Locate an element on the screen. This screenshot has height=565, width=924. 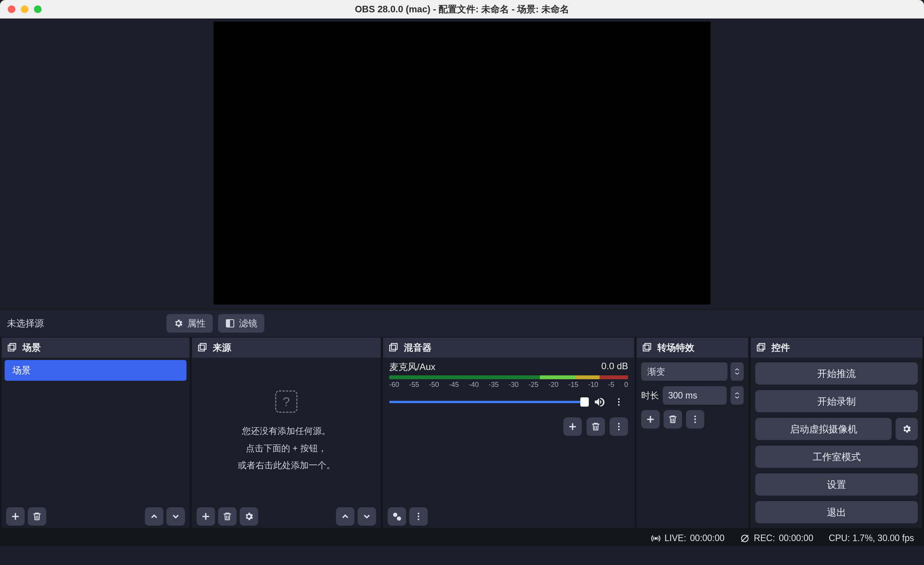
sources-empty-line1: 您还没有添加任何源。 is located at coordinates (286, 431).